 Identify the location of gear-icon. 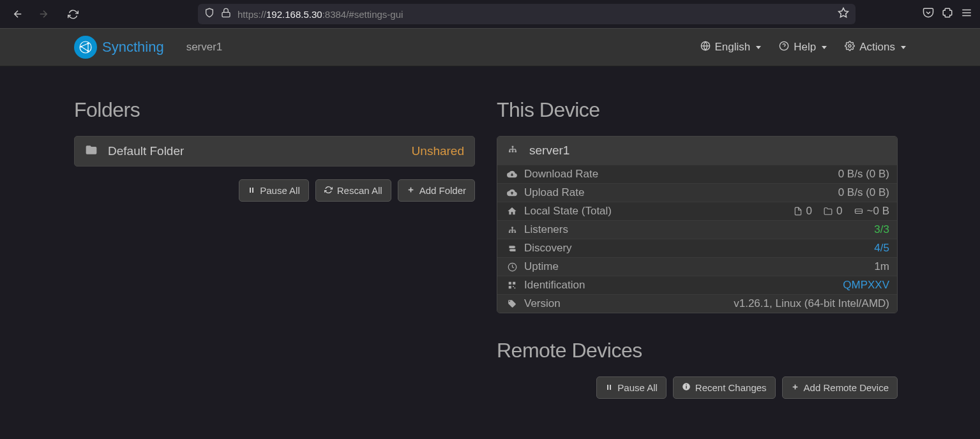
(850, 47).